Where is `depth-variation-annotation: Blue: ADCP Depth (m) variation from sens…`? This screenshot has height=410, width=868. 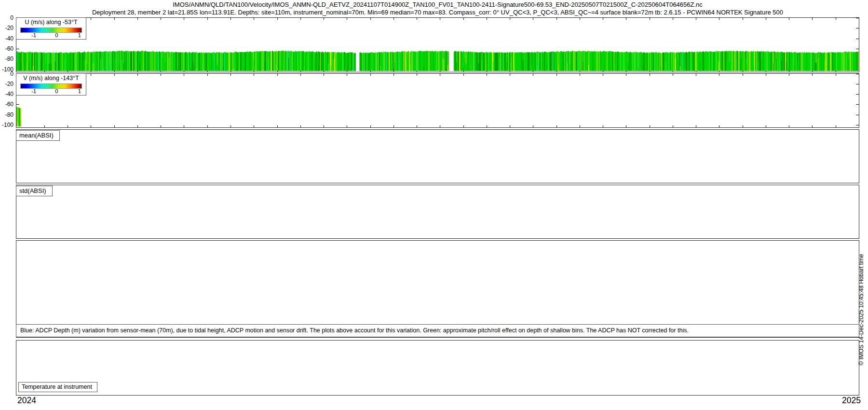
depth-variation-annotation: Blue: ADCP Depth (m) variation from sens… is located at coordinates (438, 331).